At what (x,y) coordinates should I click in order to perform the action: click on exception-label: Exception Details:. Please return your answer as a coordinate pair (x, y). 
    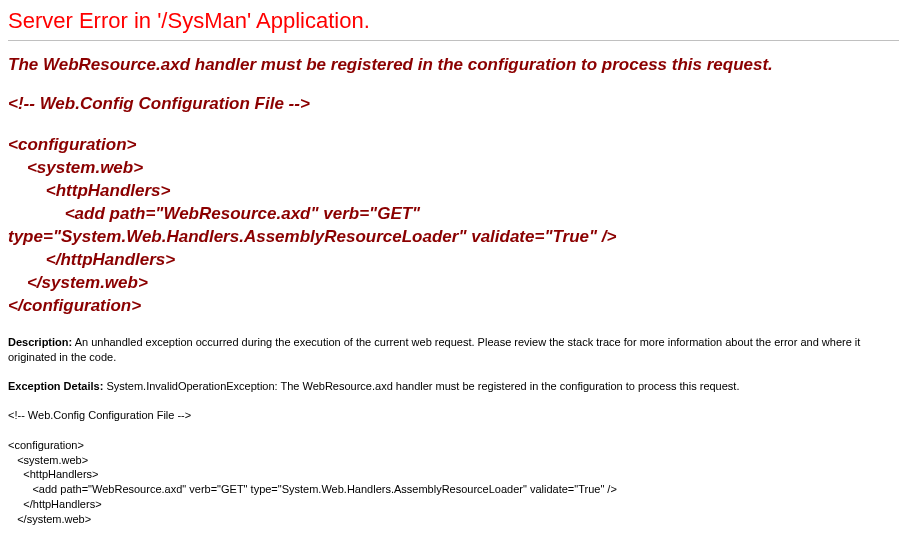
    Looking at the image, I should click on (56, 386).